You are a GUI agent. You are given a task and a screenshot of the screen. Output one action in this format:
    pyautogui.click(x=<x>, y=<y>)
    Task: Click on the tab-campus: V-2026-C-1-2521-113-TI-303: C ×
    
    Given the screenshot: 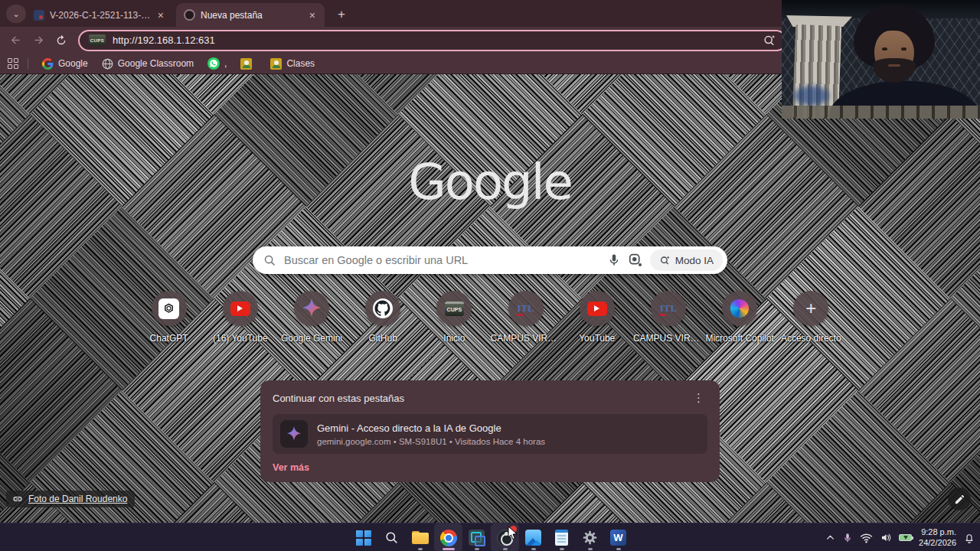 What is the action you would take?
    pyautogui.click(x=100, y=15)
    